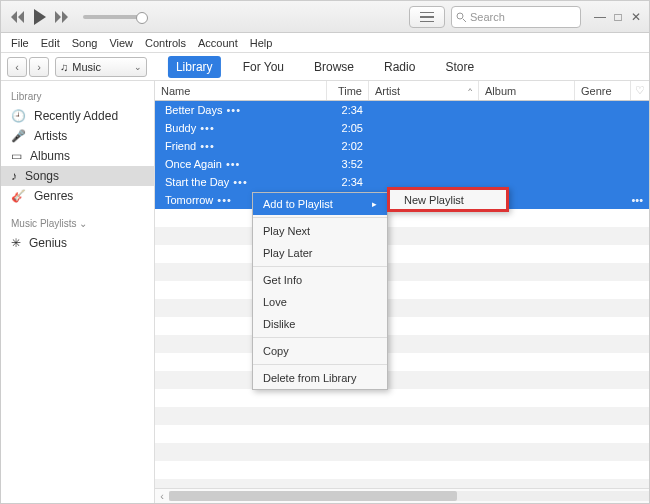  I want to click on sidebar-item-label: Albums, so click(50, 156).